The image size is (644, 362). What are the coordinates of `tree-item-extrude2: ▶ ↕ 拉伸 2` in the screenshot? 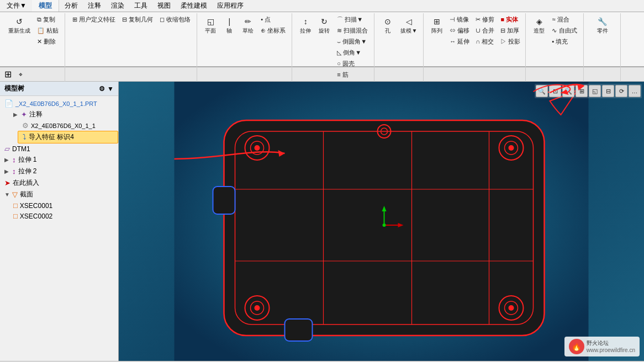 It's located at (59, 171).